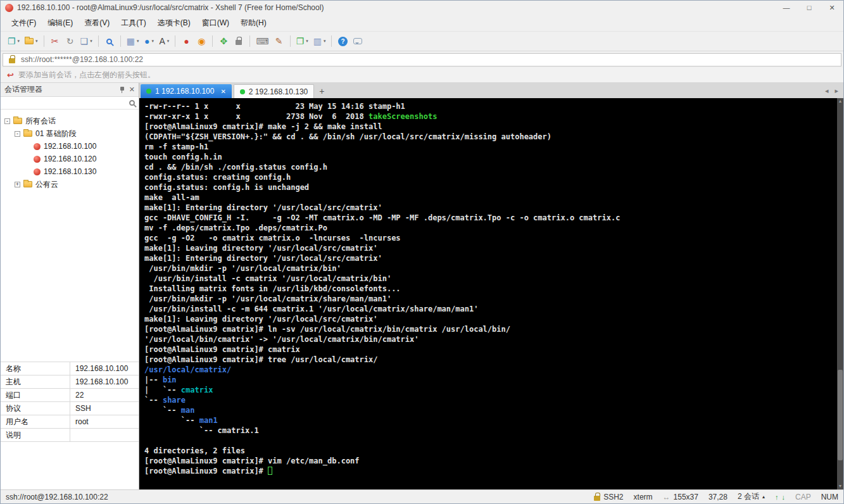 The height and width of the screenshot is (504, 844). Describe the element at coordinates (70, 41) in the screenshot. I see `reconnect-icon: ↻` at that location.